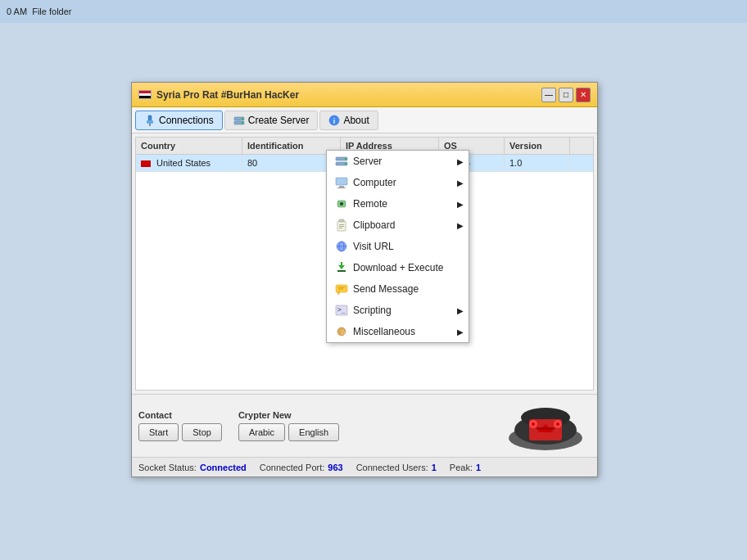  I want to click on peak-label: Peak:, so click(461, 467).